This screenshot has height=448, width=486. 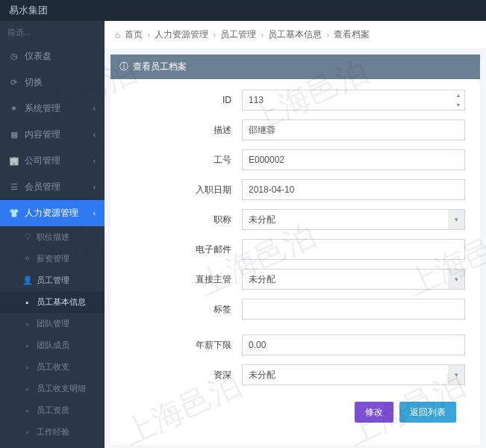 I want to click on crumb-item: 员工管理, so click(x=238, y=34).